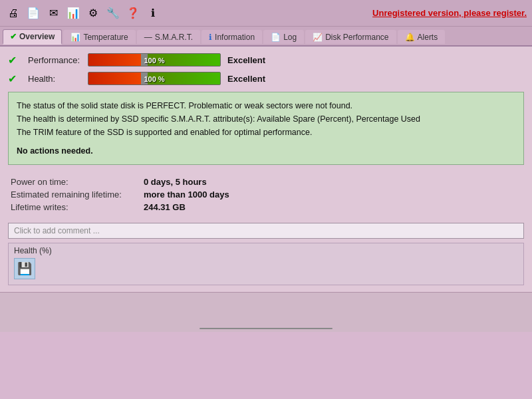  What do you see at coordinates (266, 264) in the screenshot?
I see `chart-section: Health (%) 💾` at bounding box center [266, 264].